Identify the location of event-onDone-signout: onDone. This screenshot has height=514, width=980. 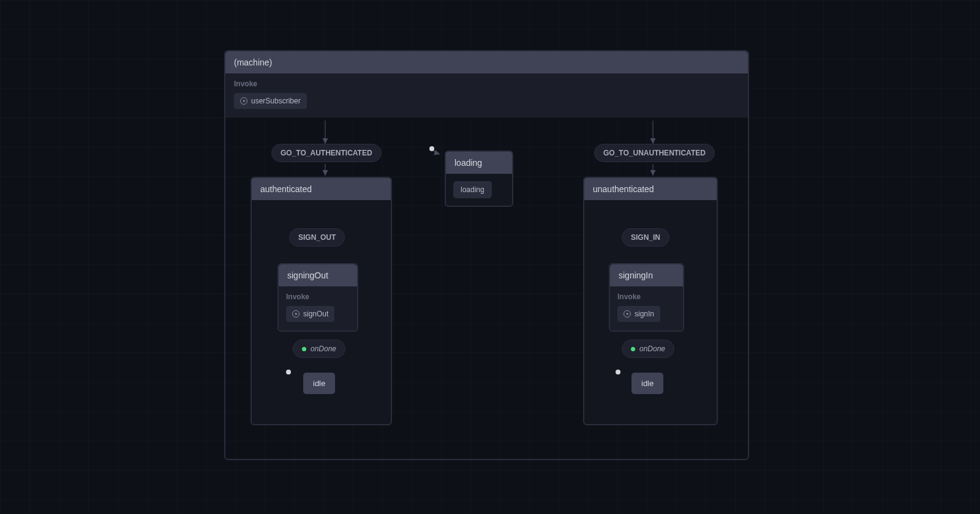
(319, 349).